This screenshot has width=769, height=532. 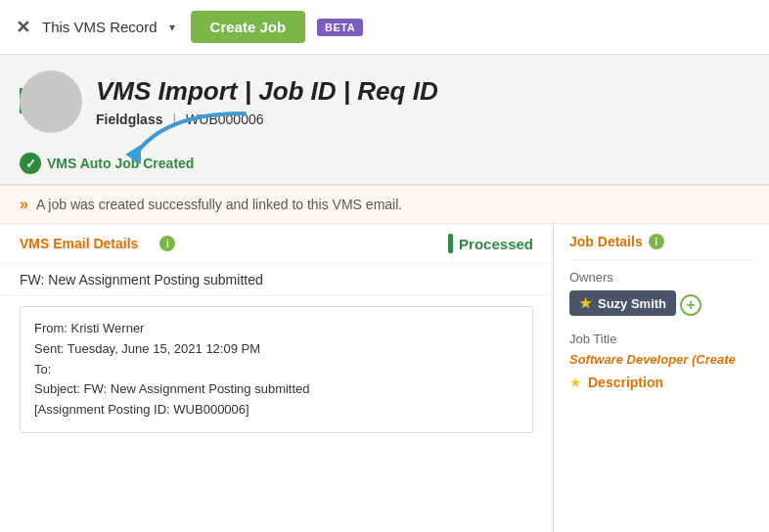 I want to click on job-details-label: Job Details, so click(x=607, y=242).